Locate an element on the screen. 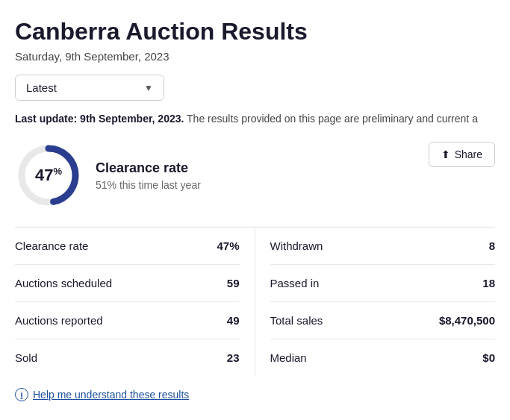 The width and height of the screenshot is (510, 420). share-icon: ⬆ is located at coordinates (446, 154).